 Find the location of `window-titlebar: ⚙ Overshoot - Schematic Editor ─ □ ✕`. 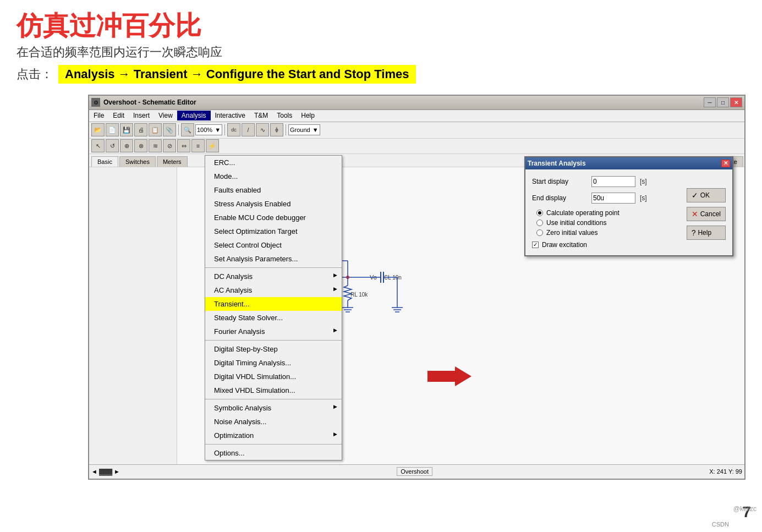

window-titlebar: ⚙ Overshoot - Schematic Editor ─ □ ✕ is located at coordinates (417, 103).